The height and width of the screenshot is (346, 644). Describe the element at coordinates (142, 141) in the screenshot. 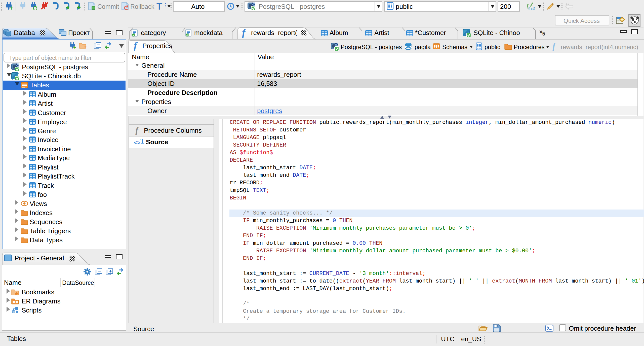

I see `svg-text: T` at that location.